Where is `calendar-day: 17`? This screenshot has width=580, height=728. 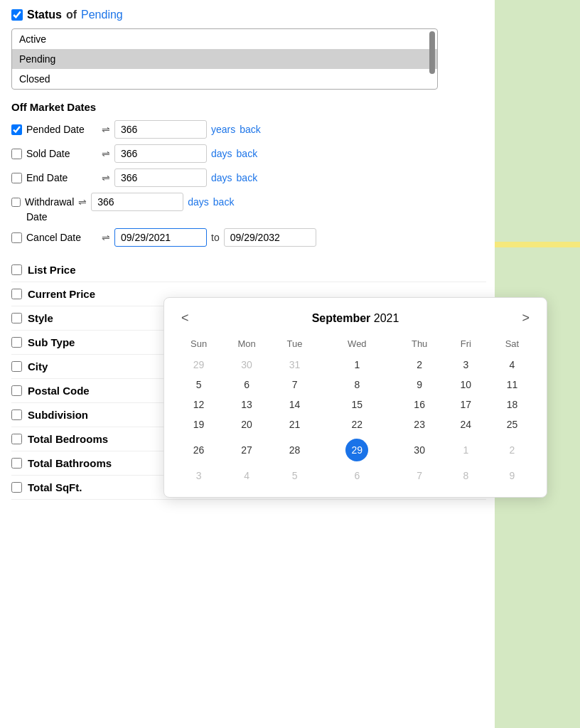 calendar-day: 17 is located at coordinates (466, 405).